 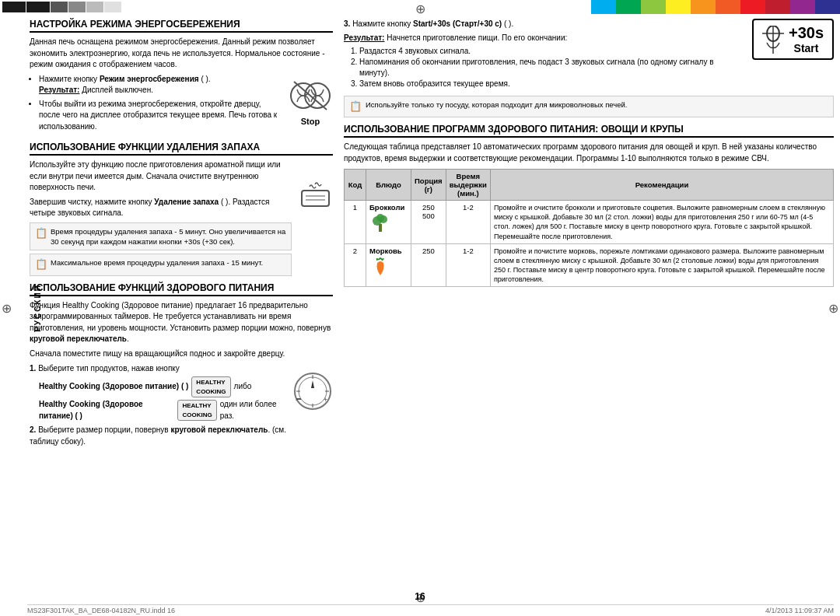 What do you see at coordinates (389, 222) in the screenshot?
I see `table-cell-dish-1: Брокколи` at bounding box center [389, 222].